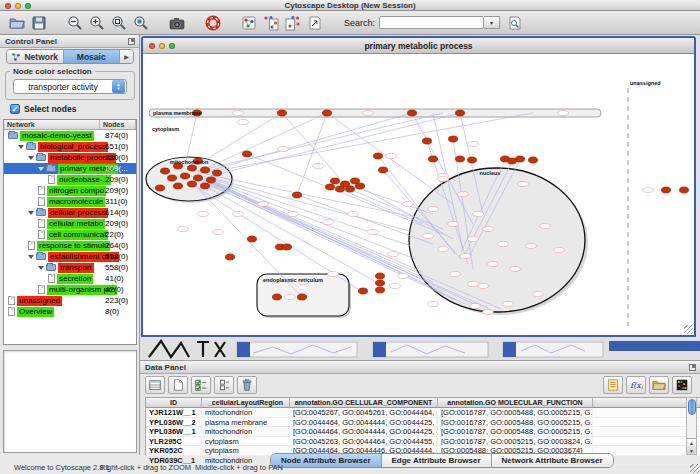 The image size is (700, 474). Describe the element at coordinates (70, 312) in the screenshot. I see `tree-row-overview: Overview8(0)` at that location.